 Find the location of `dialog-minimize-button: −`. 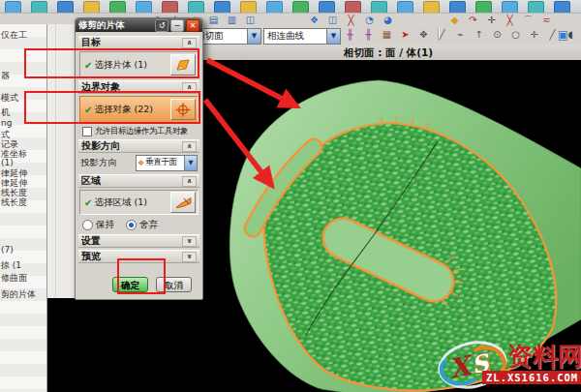

dialog-minimize-button: − is located at coordinates (177, 25).